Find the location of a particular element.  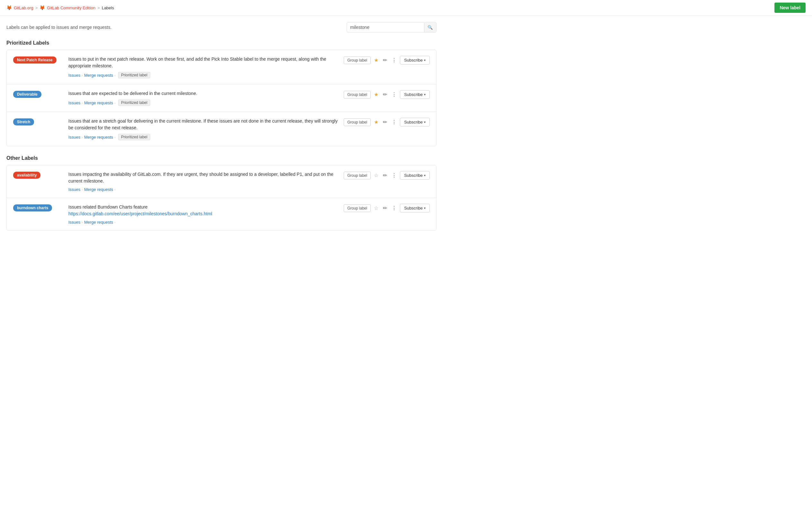

edit-button-deliverable: ✏ is located at coordinates (385, 94).